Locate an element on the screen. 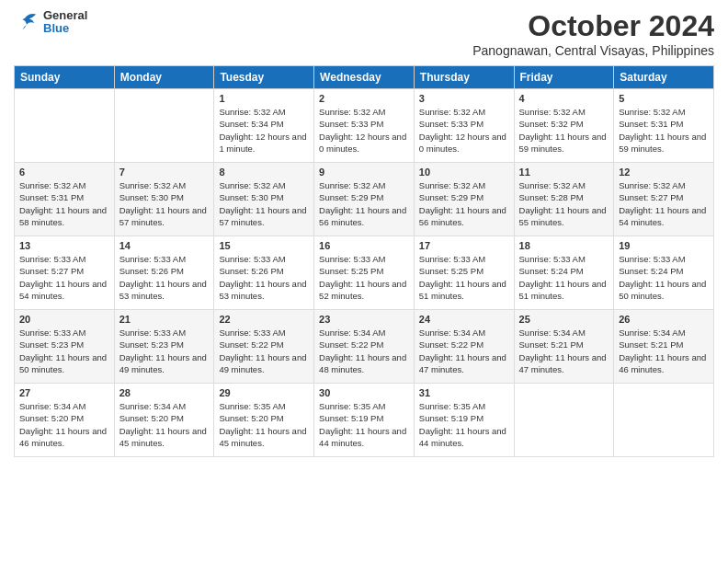 This screenshot has width=728, height=563. table-row: 15Sunrise: 5:33 AM Sunset: 5:26 PM Dayli… is located at coordinates (265, 273).